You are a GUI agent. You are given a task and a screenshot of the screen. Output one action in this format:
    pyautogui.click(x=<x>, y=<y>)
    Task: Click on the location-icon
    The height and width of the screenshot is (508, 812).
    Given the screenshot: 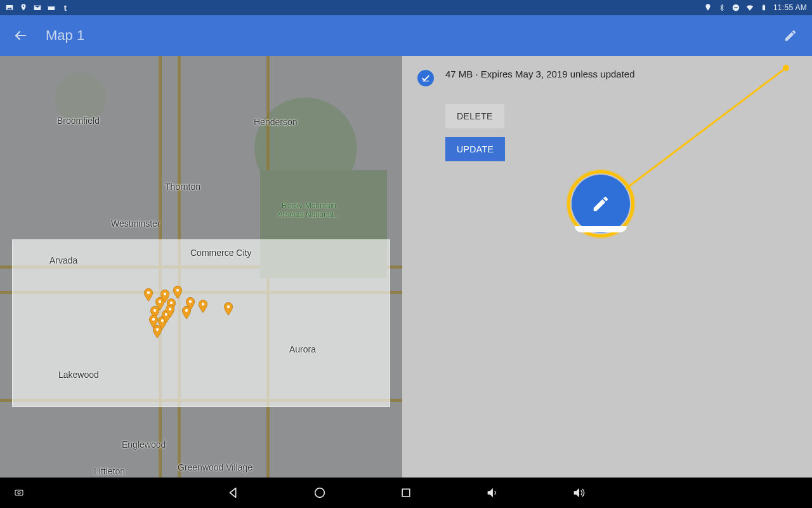 What is the action you would take?
    pyautogui.click(x=708, y=8)
    